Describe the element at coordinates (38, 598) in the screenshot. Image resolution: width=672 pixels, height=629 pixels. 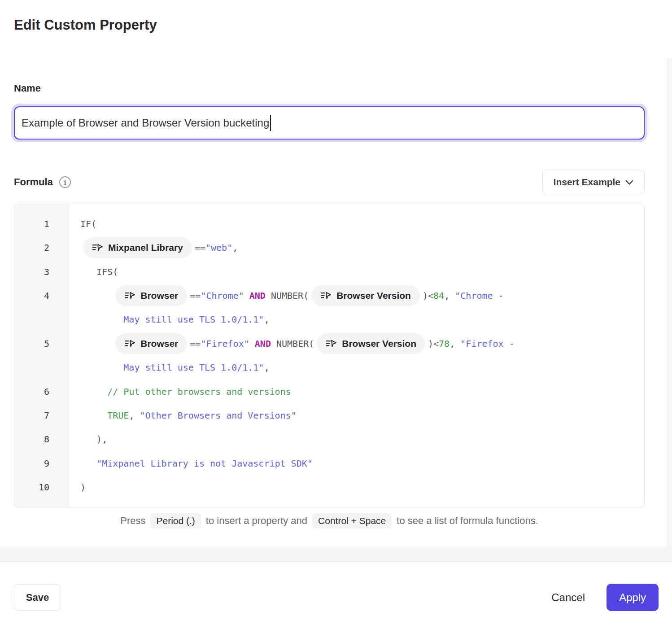
I see `save-button: Save` at that location.